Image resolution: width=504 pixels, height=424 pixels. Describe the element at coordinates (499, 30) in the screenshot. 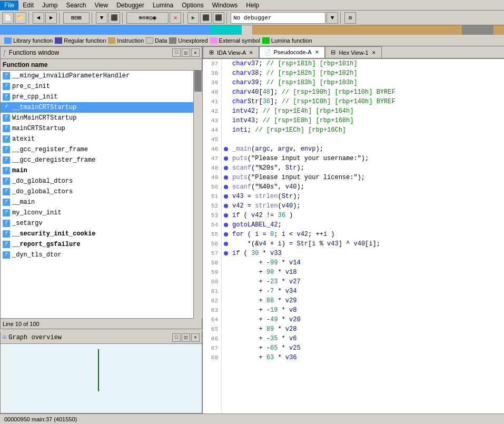

I see `nav-end` at that location.